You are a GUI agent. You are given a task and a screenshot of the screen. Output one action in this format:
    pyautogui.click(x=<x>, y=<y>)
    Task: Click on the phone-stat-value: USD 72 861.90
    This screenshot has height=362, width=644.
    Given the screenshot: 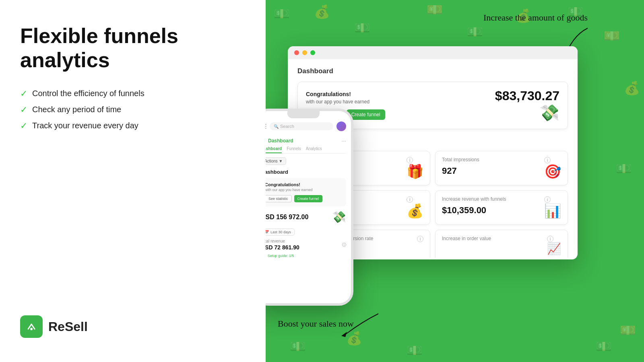 What is the action you would take?
    pyautogui.click(x=283, y=247)
    